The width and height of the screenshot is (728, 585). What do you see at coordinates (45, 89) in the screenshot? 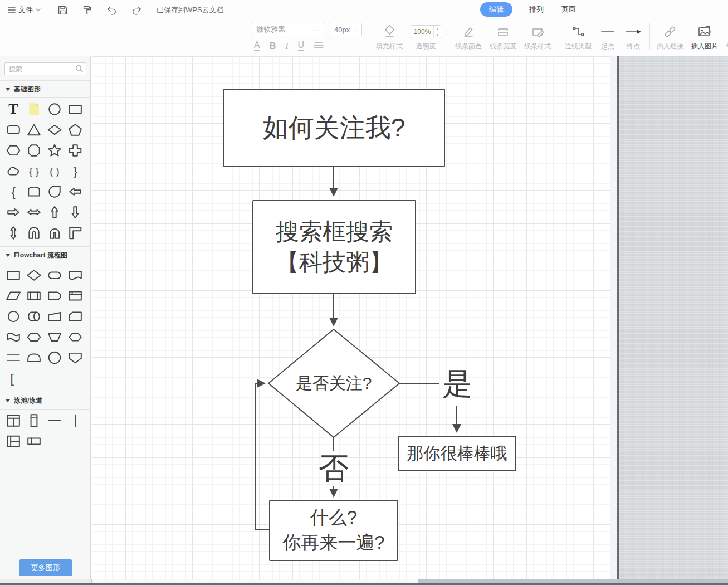
I see `section-header-0: 基础图形` at bounding box center [45, 89].